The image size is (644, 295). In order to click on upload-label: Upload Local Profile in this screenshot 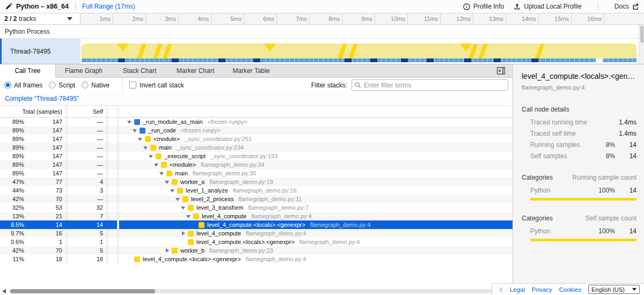, I will do `click(553, 6)`.